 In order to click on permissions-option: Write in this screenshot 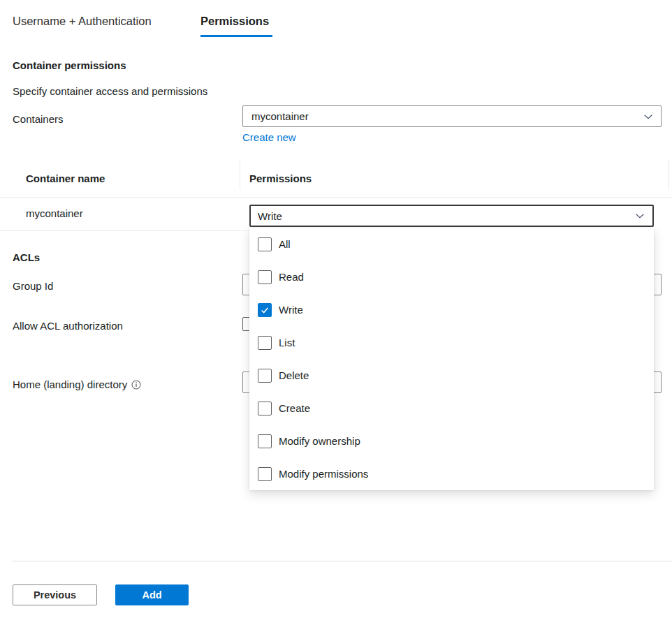, I will do `click(451, 310)`.